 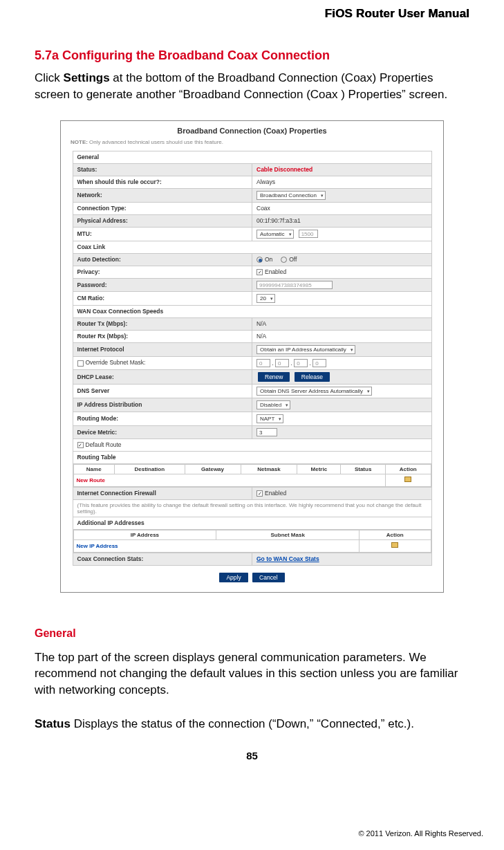 What do you see at coordinates (265, 299) in the screenshot?
I see `cmratio-dropdown: 20` at bounding box center [265, 299].